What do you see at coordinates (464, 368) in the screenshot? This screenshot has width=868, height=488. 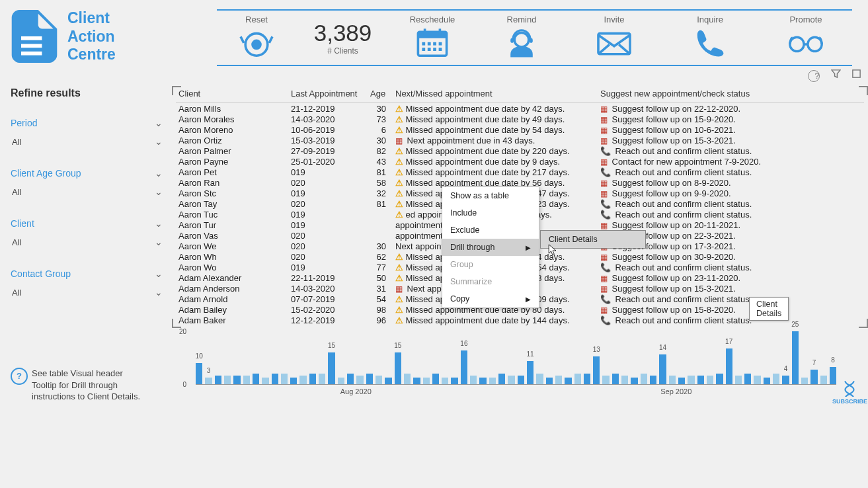 I see `chart-bar: 16` at bounding box center [464, 368].